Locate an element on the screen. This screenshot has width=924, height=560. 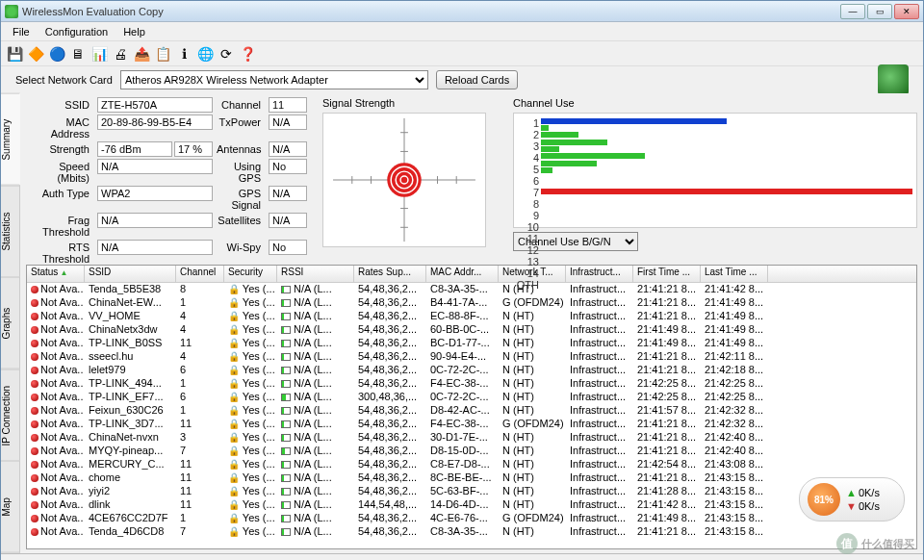
info-icon: ℹ is located at coordinates (184, 54).